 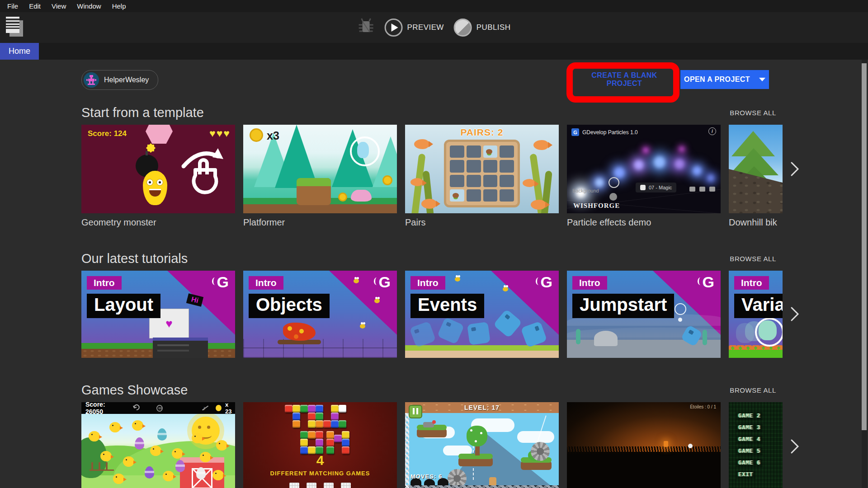 I want to click on grass-silhouette, so click(x=644, y=450).